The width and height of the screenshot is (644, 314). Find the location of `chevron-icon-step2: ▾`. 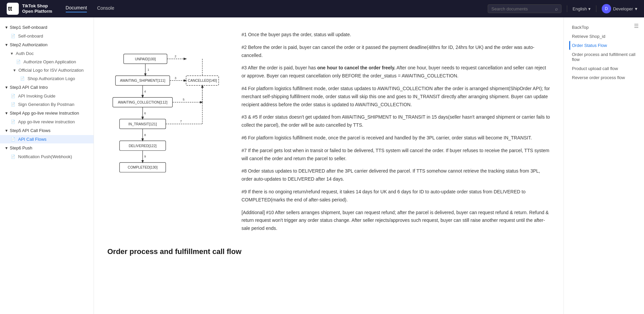

chevron-icon-step2: ▾ is located at coordinates (7, 45).